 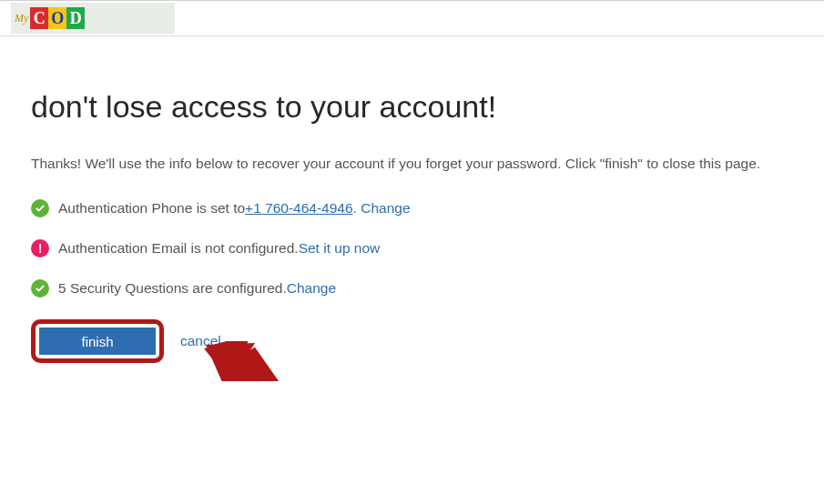 What do you see at coordinates (49, 18) in the screenshot?
I see `mycod-logo: My C O D` at bounding box center [49, 18].